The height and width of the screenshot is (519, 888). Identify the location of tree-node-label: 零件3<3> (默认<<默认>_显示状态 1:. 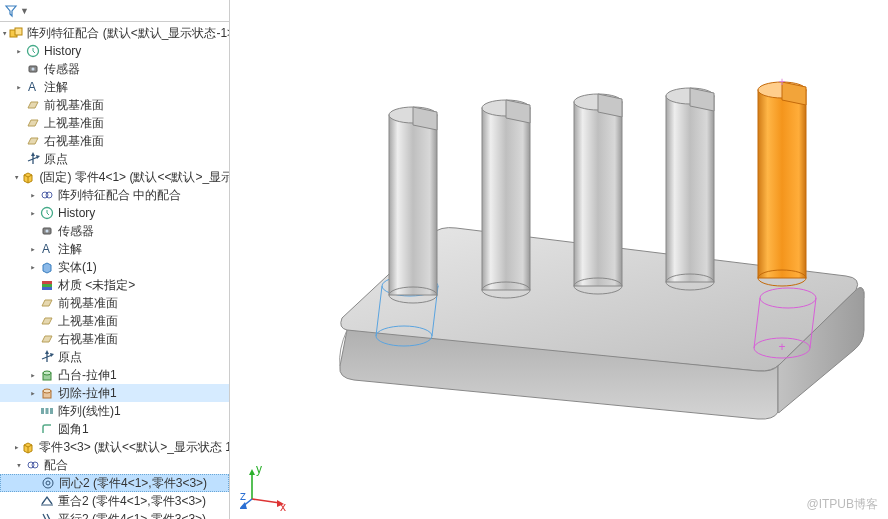
(134, 447).